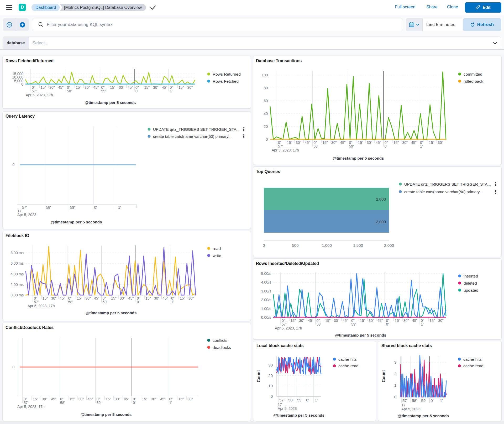 Image resolution: width=504 pixels, height=424 pixels. I want to click on svg-text: 1, so click(395, 385).